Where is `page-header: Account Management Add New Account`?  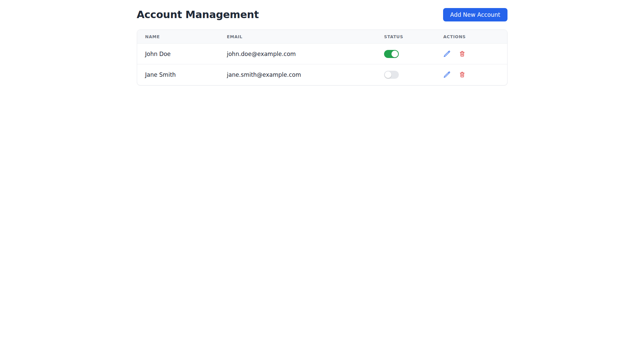
page-header: Account Management Add New Account is located at coordinates (322, 15).